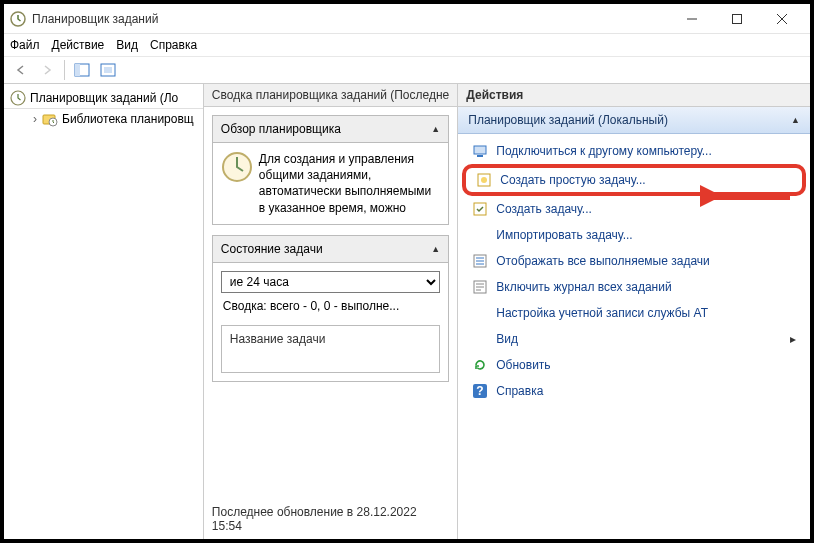 This screenshot has width=814, height=543. Describe the element at coordinates (127, 45) in the screenshot. I see `menu-view: Вид` at that location.